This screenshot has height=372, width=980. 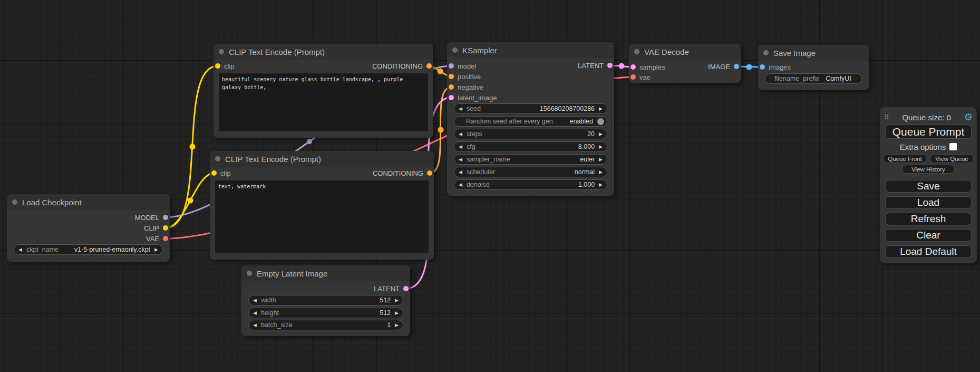 I want to click on node-vae-decode: VAE Decode samples vae IMAGE, so click(x=685, y=63).